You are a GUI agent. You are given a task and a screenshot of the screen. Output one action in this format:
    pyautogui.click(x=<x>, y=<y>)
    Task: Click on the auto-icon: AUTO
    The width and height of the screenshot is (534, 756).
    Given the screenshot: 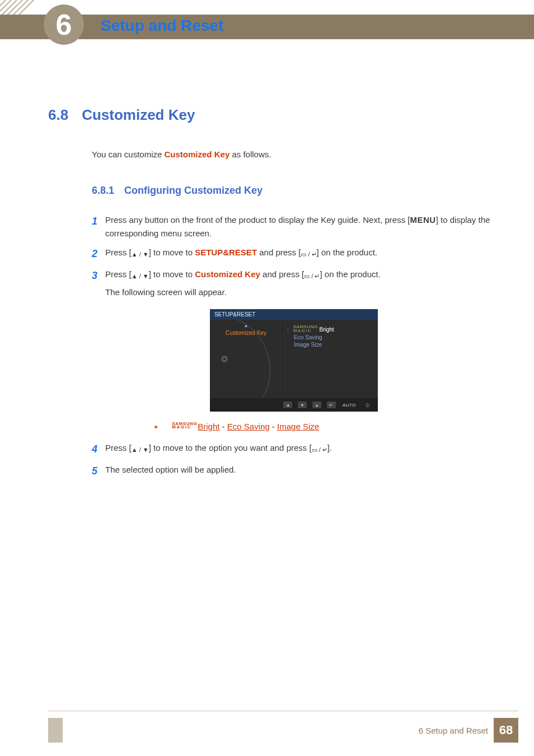 What is the action you would take?
    pyautogui.click(x=349, y=405)
    